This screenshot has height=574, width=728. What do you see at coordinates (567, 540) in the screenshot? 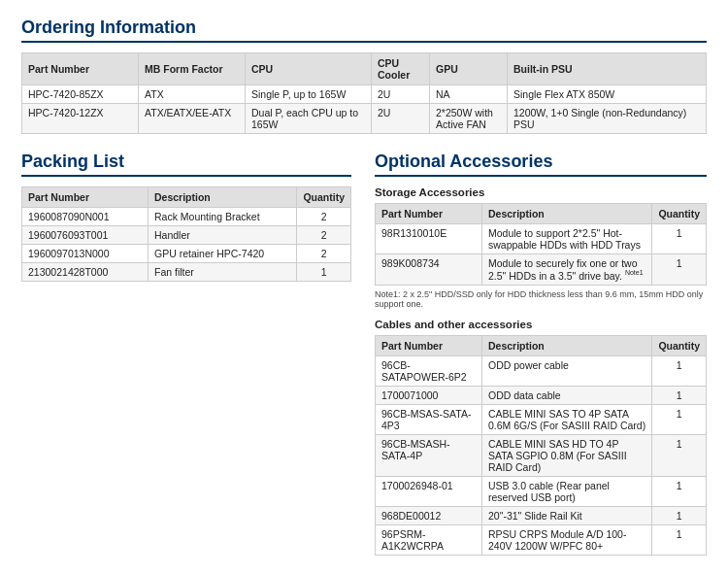
I see `description: RPSU CRPS Module A/D 100-240V 1200W W/PF…` at bounding box center [567, 540].